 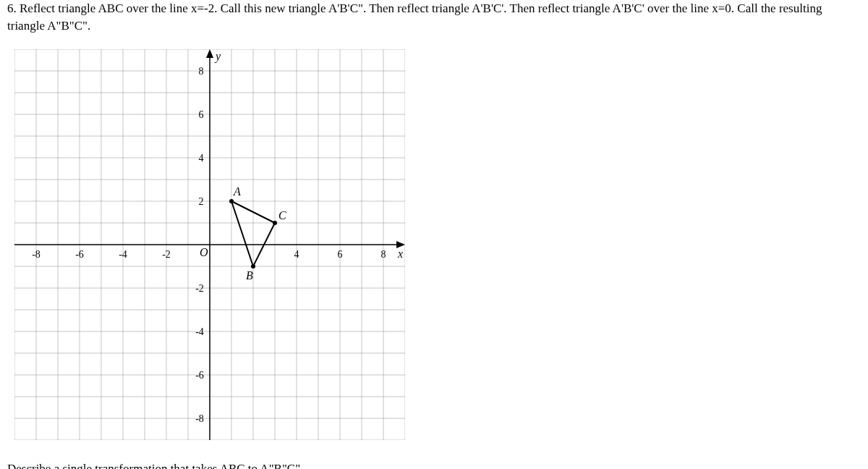 What do you see at coordinates (166, 255) in the screenshot?
I see `x-tick-label: -2` at bounding box center [166, 255].